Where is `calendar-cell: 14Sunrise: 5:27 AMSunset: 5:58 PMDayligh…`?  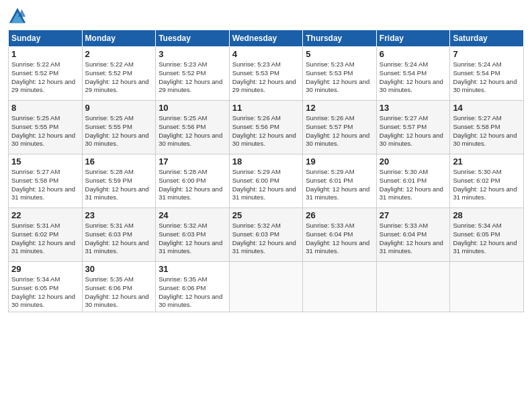 calendar-cell: 14Sunrise: 5:27 AMSunset: 5:58 PMDayligh… is located at coordinates (487, 128).